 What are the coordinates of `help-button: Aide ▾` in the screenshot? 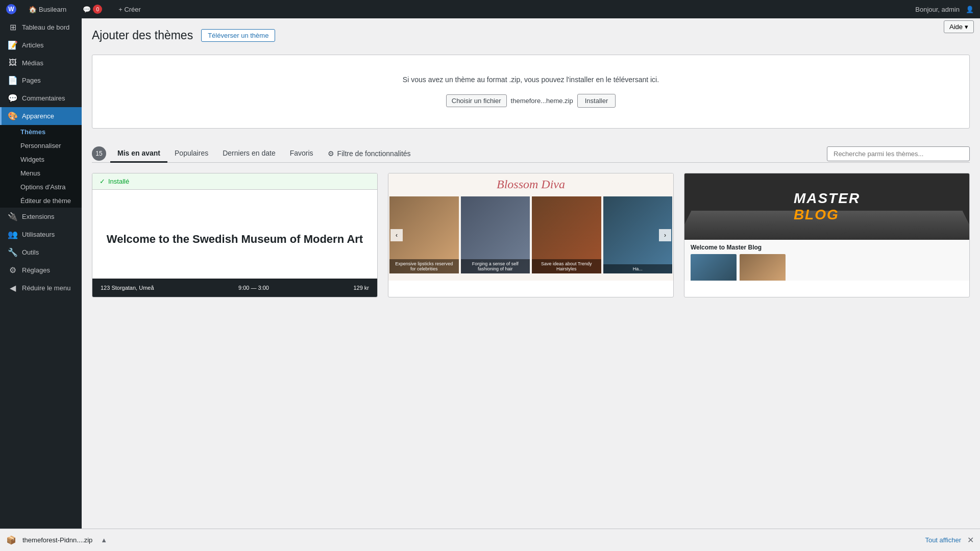 It's located at (959, 27).